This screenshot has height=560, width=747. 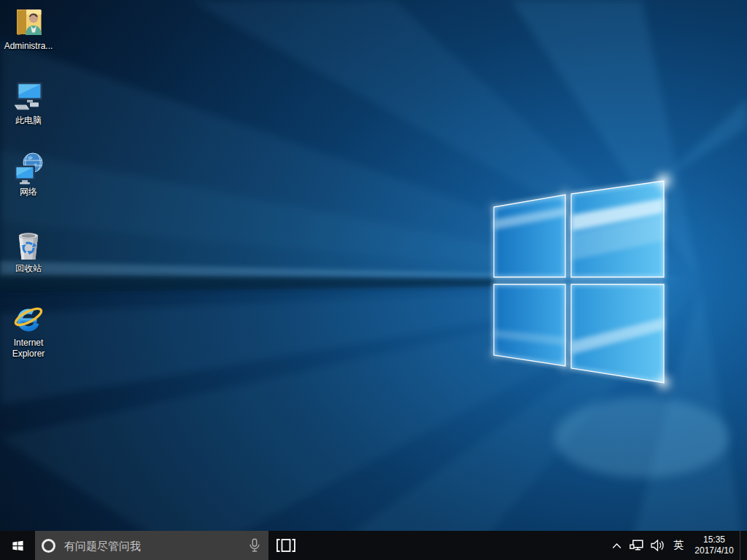 I want to click on desktop-icon-administrator: Administra..., so click(x=28, y=28).